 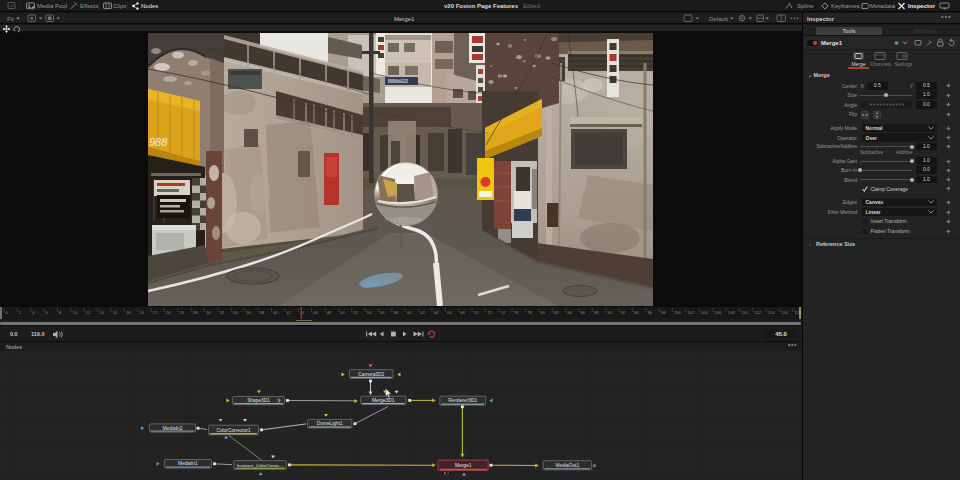 What do you see at coordinates (772, 312) in the screenshot?
I see `svg-text: 114` at bounding box center [772, 312].